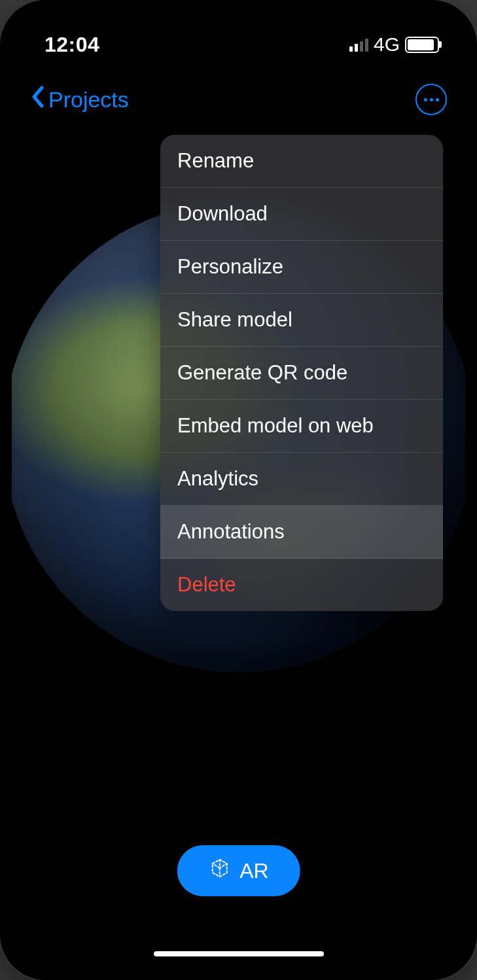  What do you see at coordinates (422, 44) in the screenshot?
I see `battery-icon` at bounding box center [422, 44].